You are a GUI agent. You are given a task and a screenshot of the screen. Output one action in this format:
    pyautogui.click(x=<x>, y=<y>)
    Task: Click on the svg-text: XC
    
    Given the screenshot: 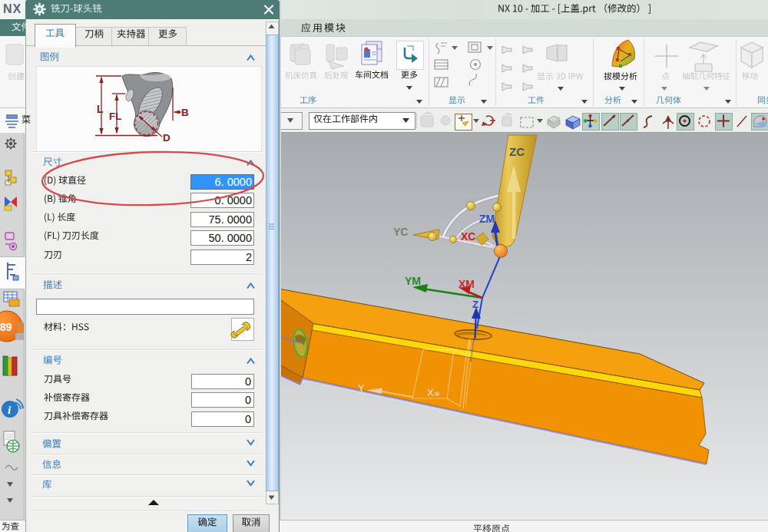 What is the action you would take?
    pyautogui.click(x=468, y=236)
    